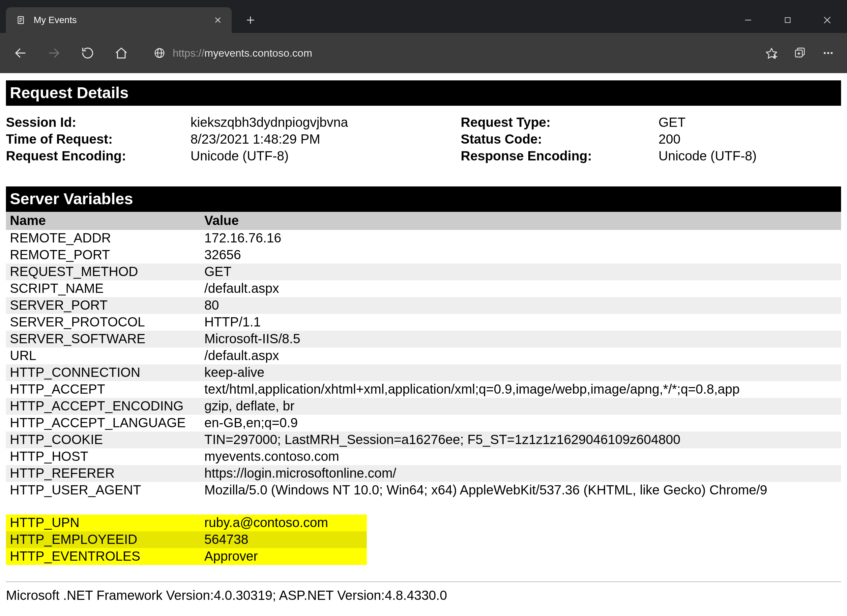 The image size is (847, 616). What do you see at coordinates (424, 339) in the screenshot?
I see `table-row: SERVER_SOFTWAREMicrosoft-IIS/8.5` at bounding box center [424, 339].